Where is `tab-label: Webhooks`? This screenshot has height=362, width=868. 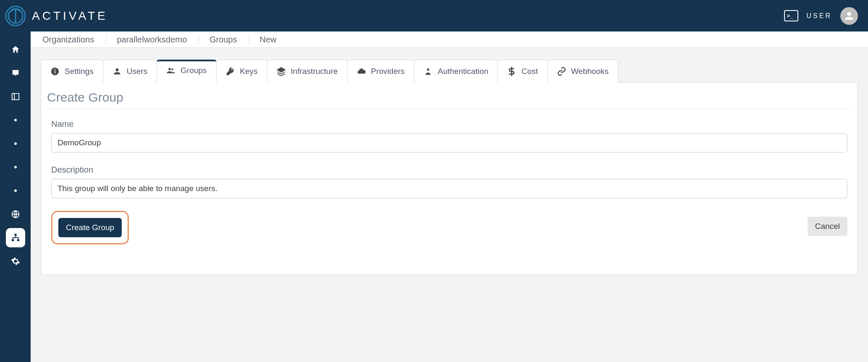 tab-label: Webhooks is located at coordinates (590, 71).